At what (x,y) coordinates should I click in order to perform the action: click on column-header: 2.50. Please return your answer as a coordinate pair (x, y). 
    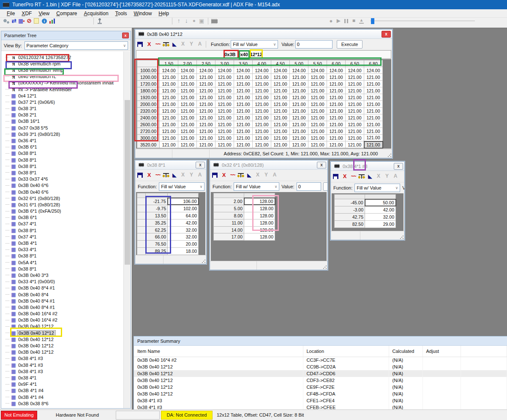
    Looking at the image, I should click on (206, 64).